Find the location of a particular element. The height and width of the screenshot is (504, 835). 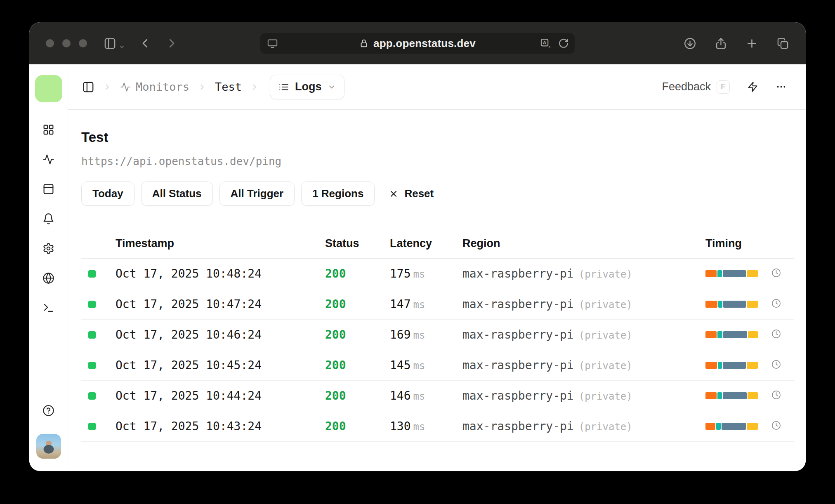

notifications-bell-icon is located at coordinates (49, 219).